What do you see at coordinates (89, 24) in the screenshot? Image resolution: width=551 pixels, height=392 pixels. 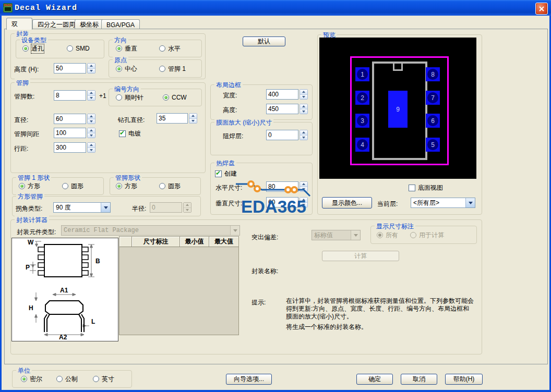 I see `tab-polar: 极坐标` at bounding box center [89, 24].